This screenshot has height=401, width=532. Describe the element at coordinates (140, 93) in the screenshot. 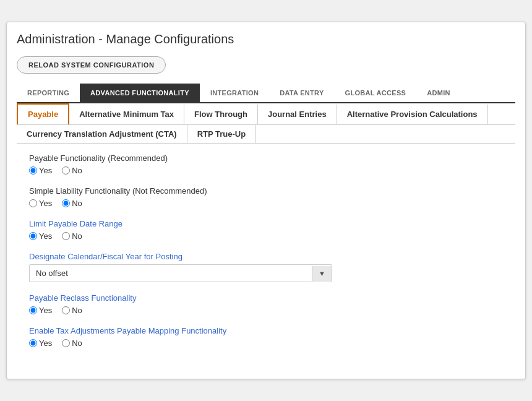

I see `tab-advanced-functionality: ADVANCED FUNCTIONALITY` at that location.